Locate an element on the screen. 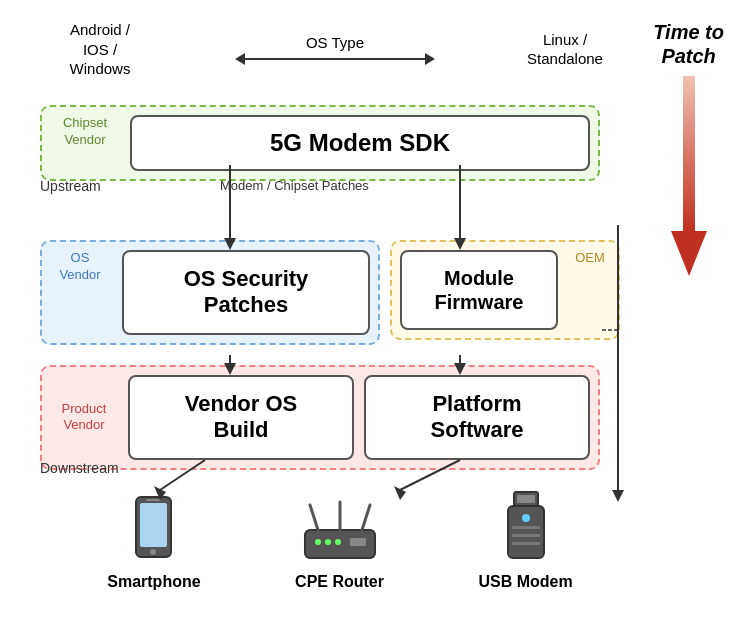 The height and width of the screenshot is (632, 754). sdk-label: 5G Modem SDK is located at coordinates (360, 142).